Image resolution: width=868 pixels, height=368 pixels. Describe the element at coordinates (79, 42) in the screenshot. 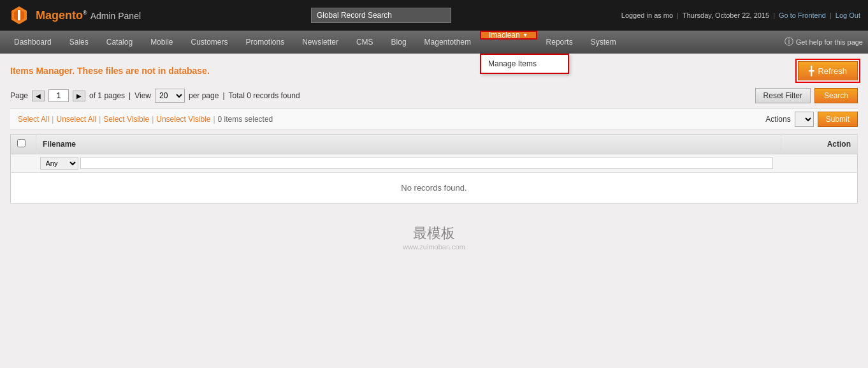

I see `nav-item-sales: Sales` at that location.